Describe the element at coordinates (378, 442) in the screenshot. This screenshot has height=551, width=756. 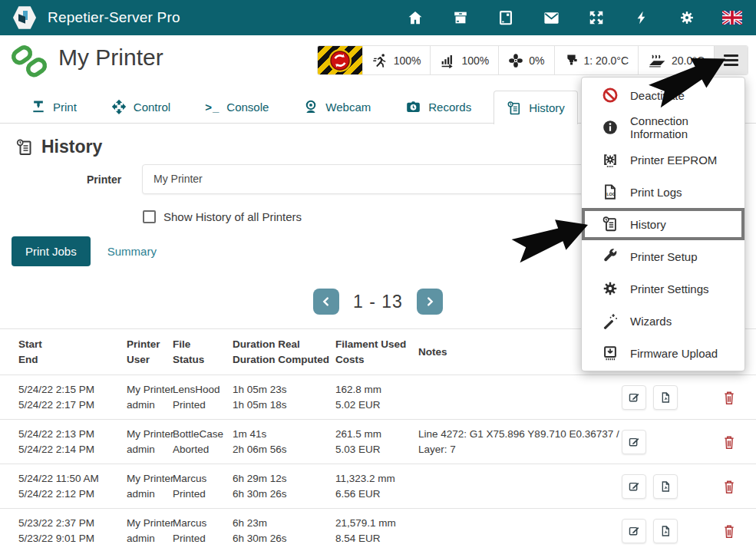
I see `table-row: 5/24/22 2:13 PM5/24/22 2:14 PM My Printe…` at that location.